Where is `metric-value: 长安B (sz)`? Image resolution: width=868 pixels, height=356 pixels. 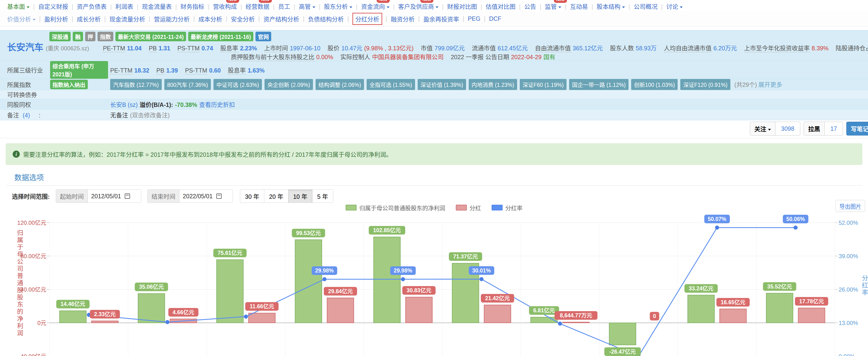
metric-value: 长安B (sz) is located at coordinates (124, 105).